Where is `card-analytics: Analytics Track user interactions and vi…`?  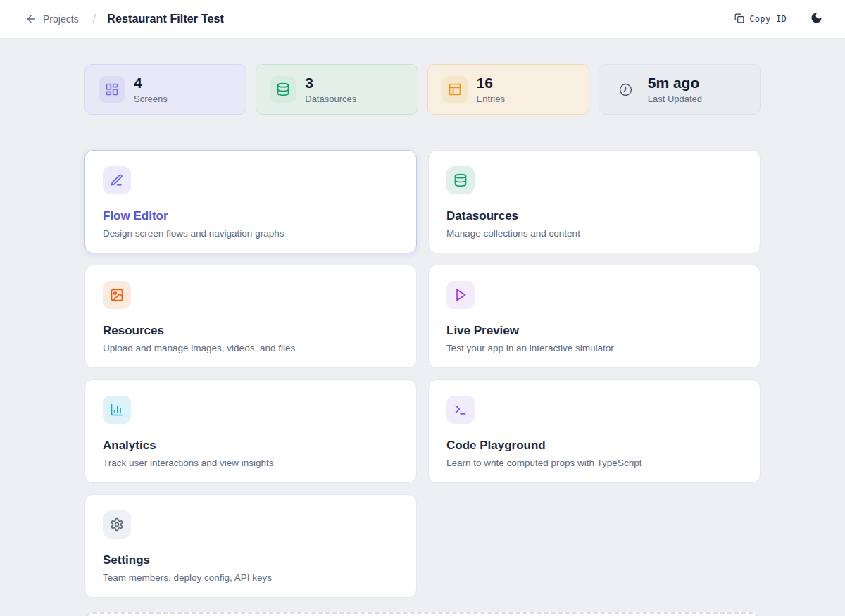
card-analytics: Analytics Track user interactions and vi… is located at coordinates (251, 431).